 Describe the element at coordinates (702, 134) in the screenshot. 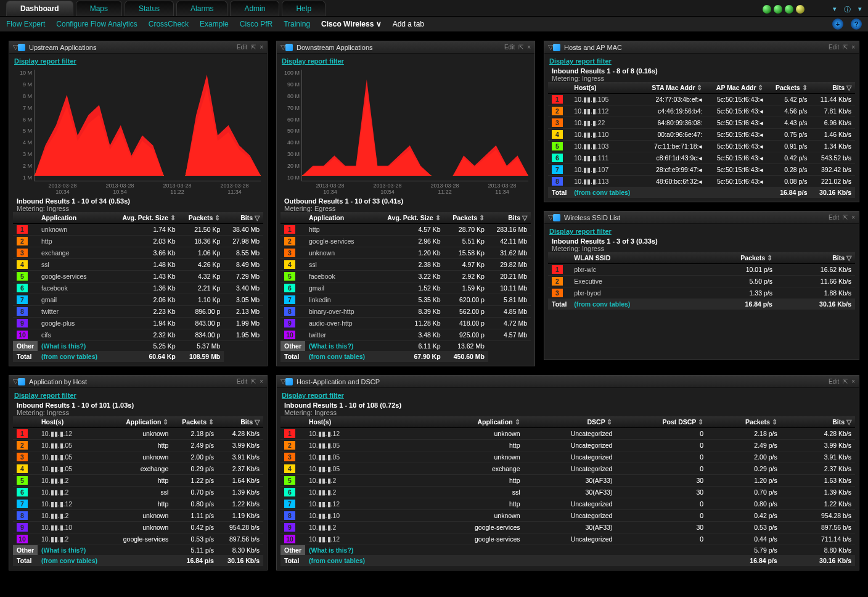

I see `table-row: 410.▮▮.▮.11000:a0:96:6e:47:5c:50:15:f6:4…` at that location.